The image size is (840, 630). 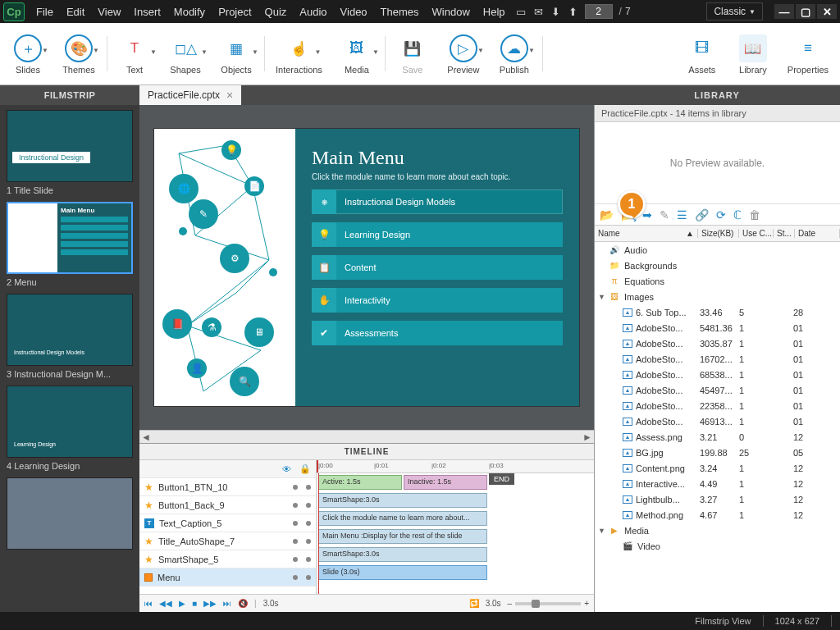 What do you see at coordinates (717, 453) in the screenshot?
I see `library-item: ▲BG.jpg199.882505` at bounding box center [717, 453].